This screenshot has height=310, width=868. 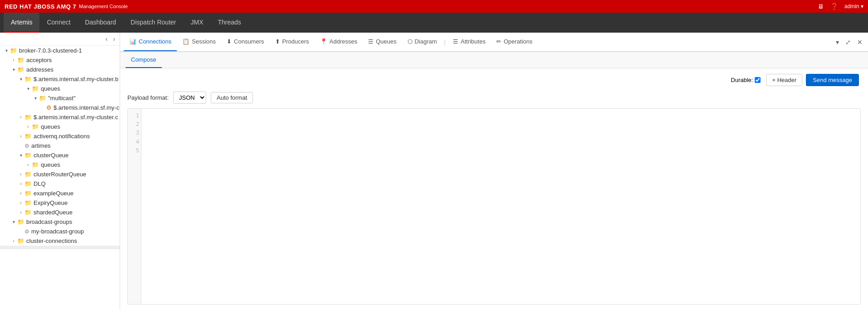 I want to click on line-5: 5, so click(x=134, y=150).